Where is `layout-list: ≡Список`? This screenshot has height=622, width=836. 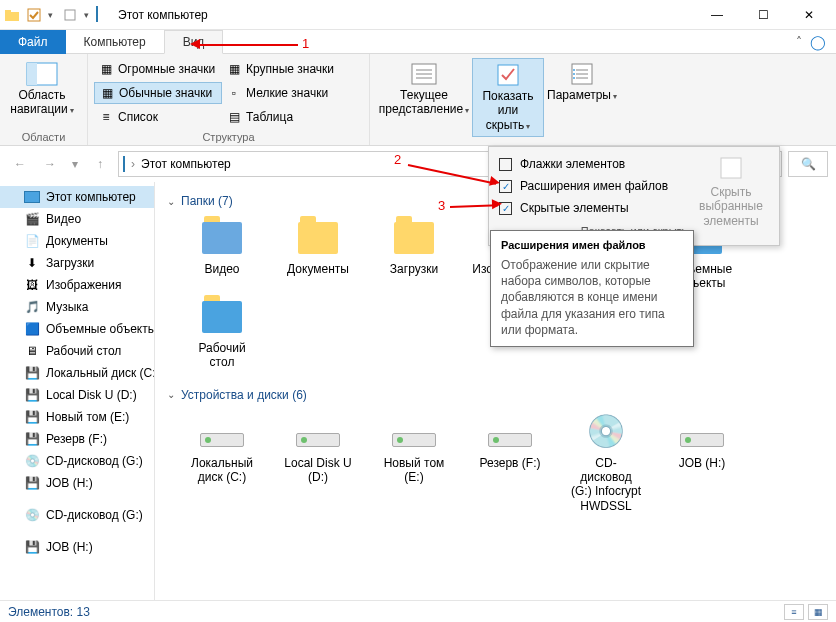
layout-list: ≡Список is located at coordinates (158, 117).